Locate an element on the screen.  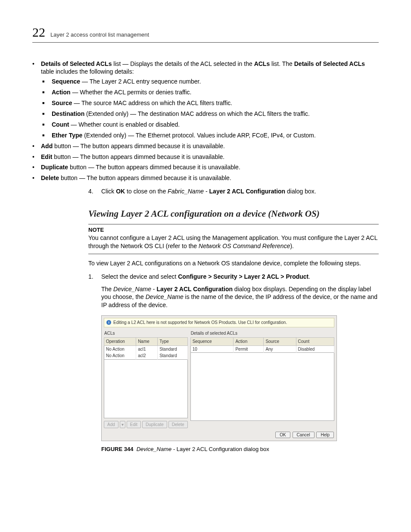
col-operation: Operation is located at coordinates (120, 342).